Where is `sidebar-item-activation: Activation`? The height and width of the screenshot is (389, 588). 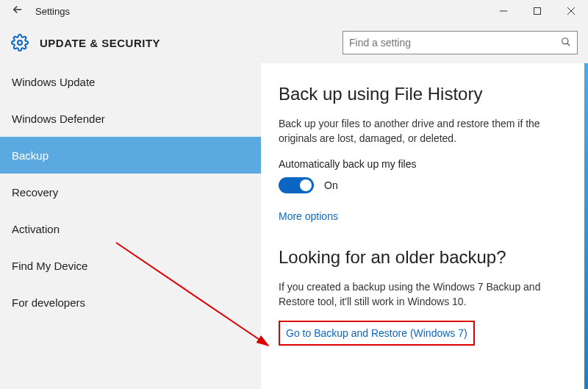 sidebar-item-activation: Activation is located at coordinates (131, 229).